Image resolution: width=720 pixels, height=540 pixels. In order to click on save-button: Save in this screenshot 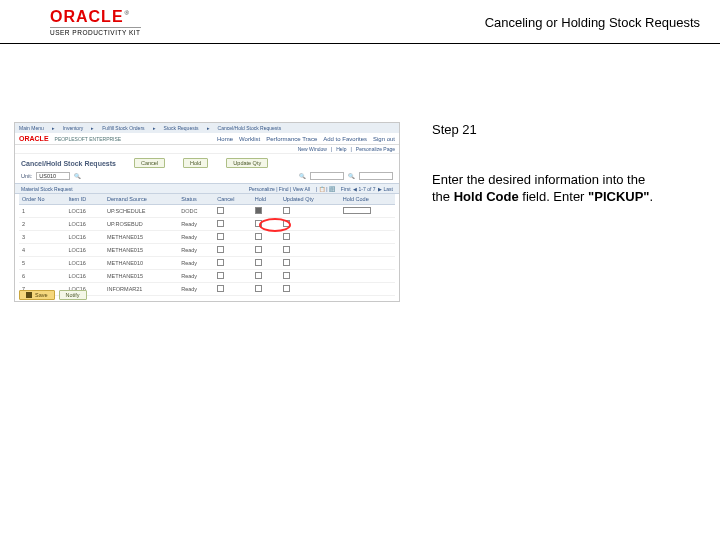, I will do `click(37, 295)`.